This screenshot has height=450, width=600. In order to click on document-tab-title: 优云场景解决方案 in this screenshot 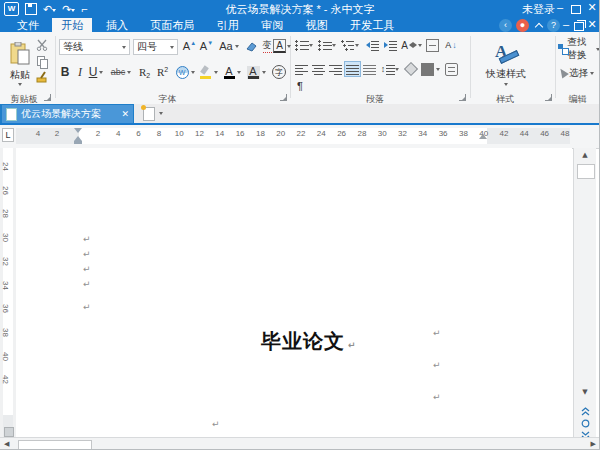, I will do `click(61, 114)`.